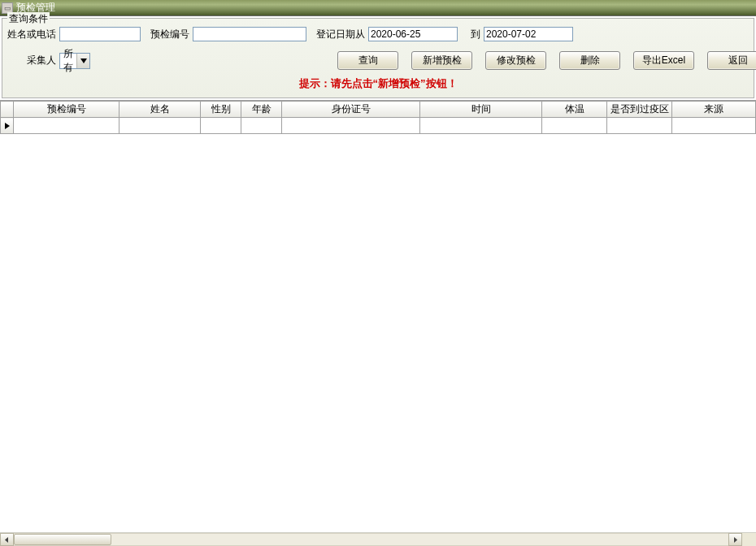  What do you see at coordinates (378, 60) in the screenshot?
I see `query-row2: 采集人 所有 查询 新增预检 修改预检 删除 导出Excel 返回` at bounding box center [378, 60].